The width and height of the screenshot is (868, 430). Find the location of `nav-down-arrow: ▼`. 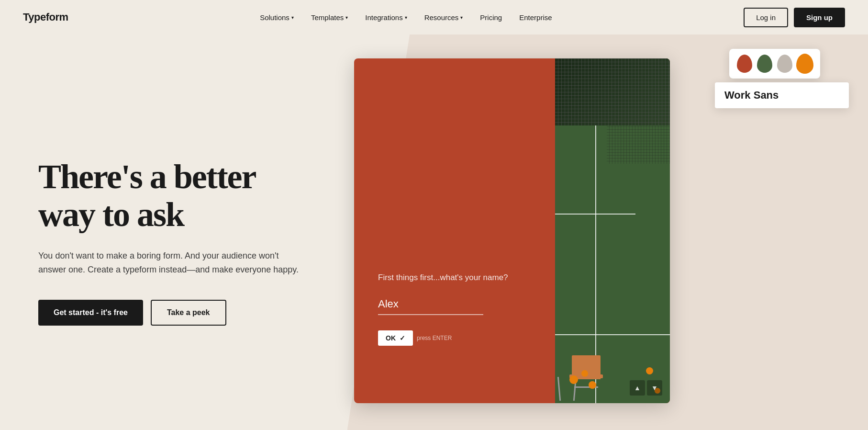

nav-down-arrow: ▼ is located at coordinates (655, 388).